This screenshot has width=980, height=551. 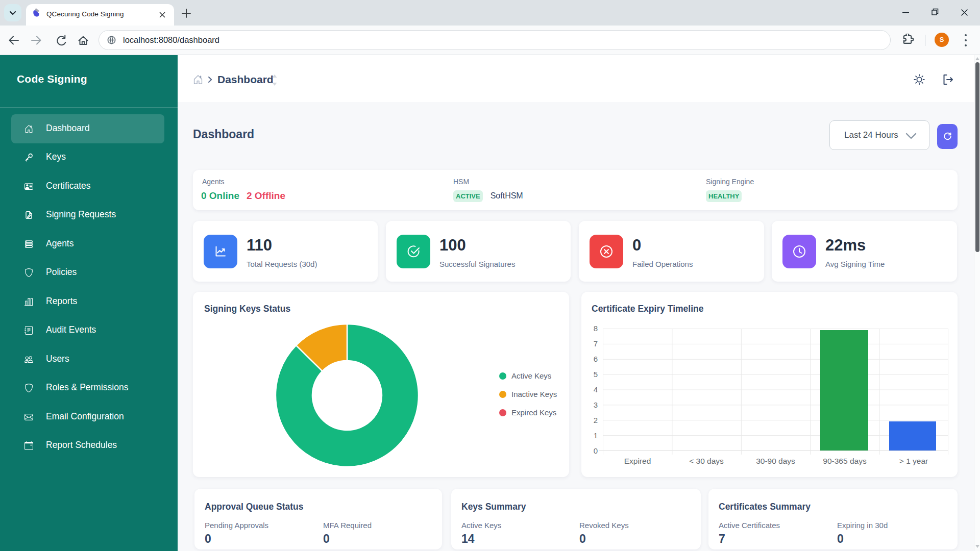 What do you see at coordinates (534, 412) in the screenshot?
I see `svg-text: Expired Keys` at bounding box center [534, 412].